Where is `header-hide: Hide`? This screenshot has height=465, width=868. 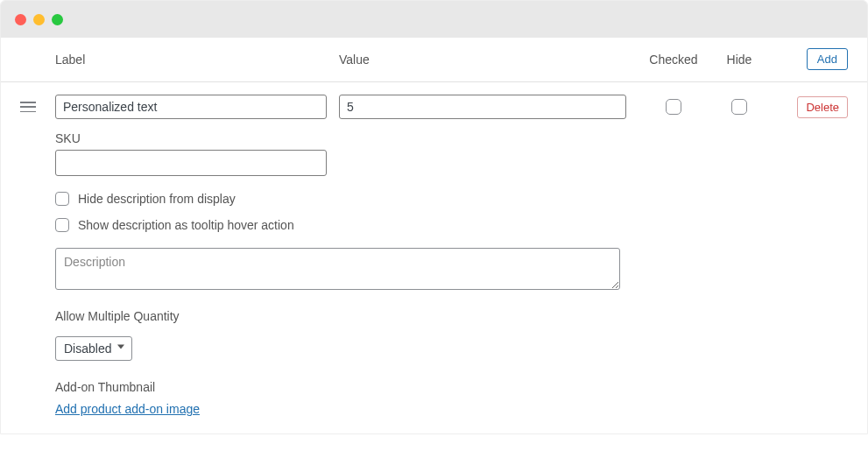
header-hide: Hide is located at coordinates (739, 60).